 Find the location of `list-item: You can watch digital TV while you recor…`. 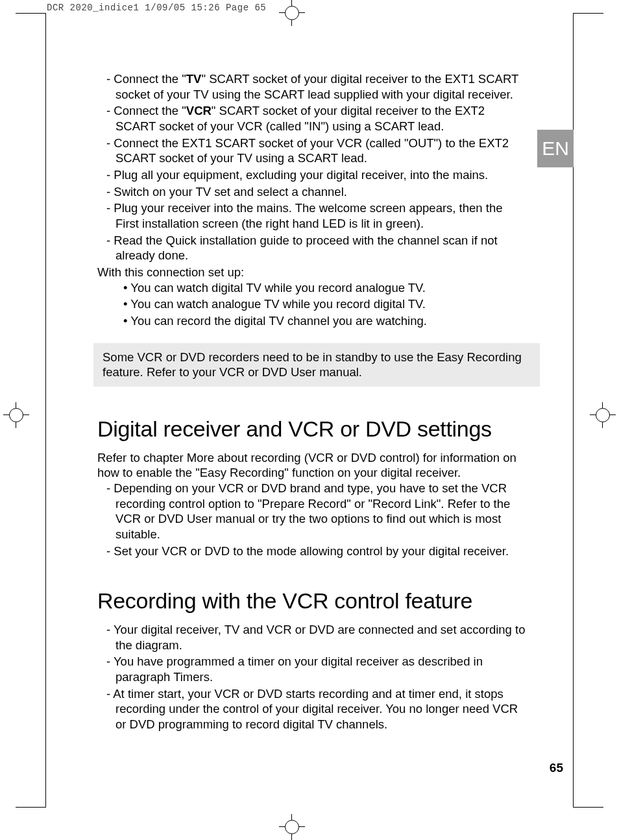

list-item: You can watch digital TV while you recor… is located at coordinates (322, 288).